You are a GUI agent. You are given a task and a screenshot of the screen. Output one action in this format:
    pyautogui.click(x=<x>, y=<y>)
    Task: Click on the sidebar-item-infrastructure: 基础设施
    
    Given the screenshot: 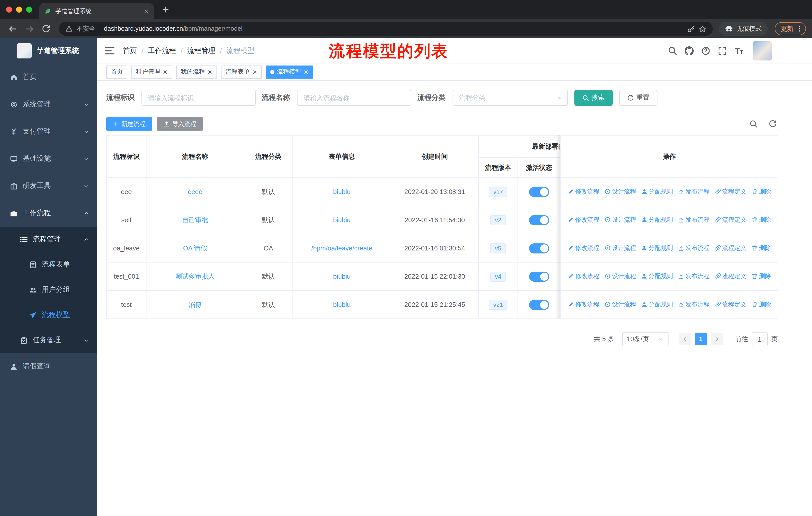 What is the action you would take?
    pyautogui.click(x=49, y=159)
    